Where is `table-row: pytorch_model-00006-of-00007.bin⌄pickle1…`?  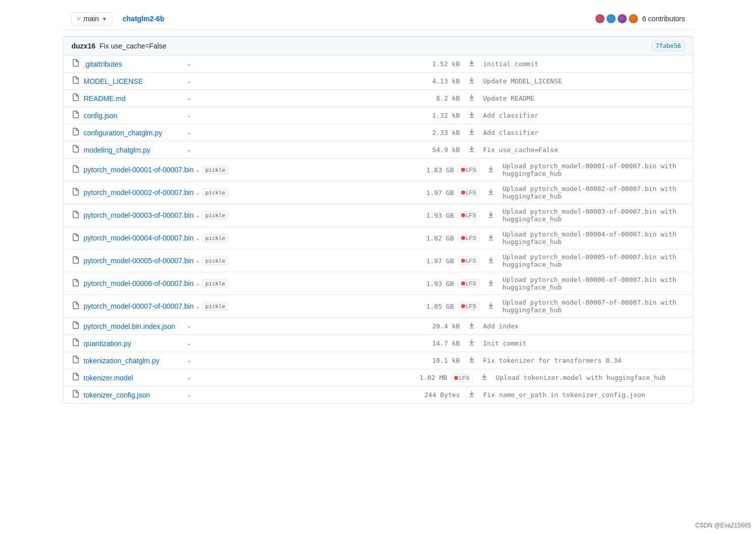 table-row: pytorch_model-00006-of-00007.bin⌄pickle1… is located at coordinates (378, 284).